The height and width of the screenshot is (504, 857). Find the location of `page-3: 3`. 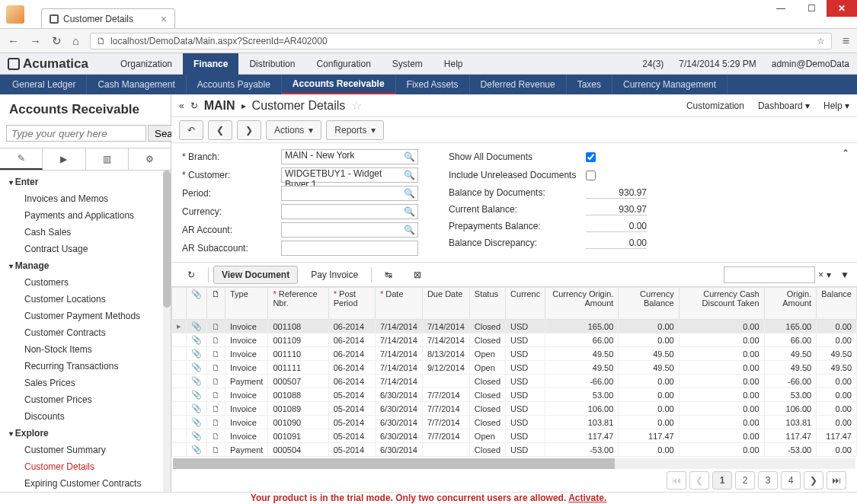

page-3: 3 is located at coordinates (768, 480).